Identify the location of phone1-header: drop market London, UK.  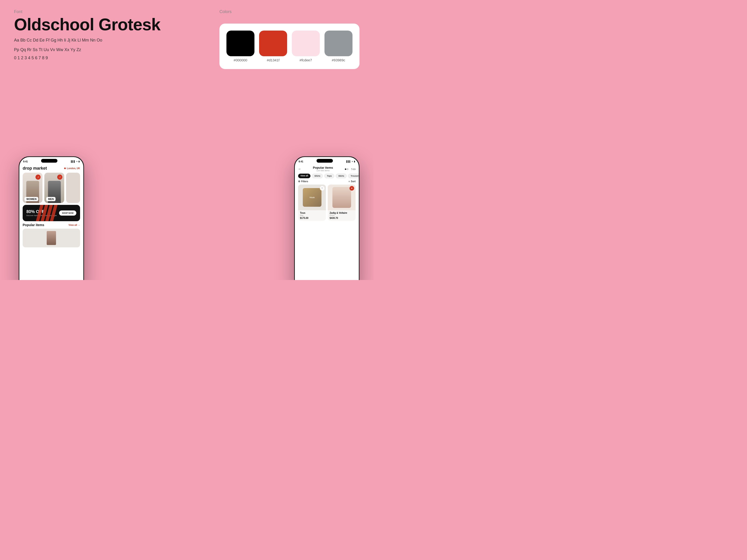
(51, 169).